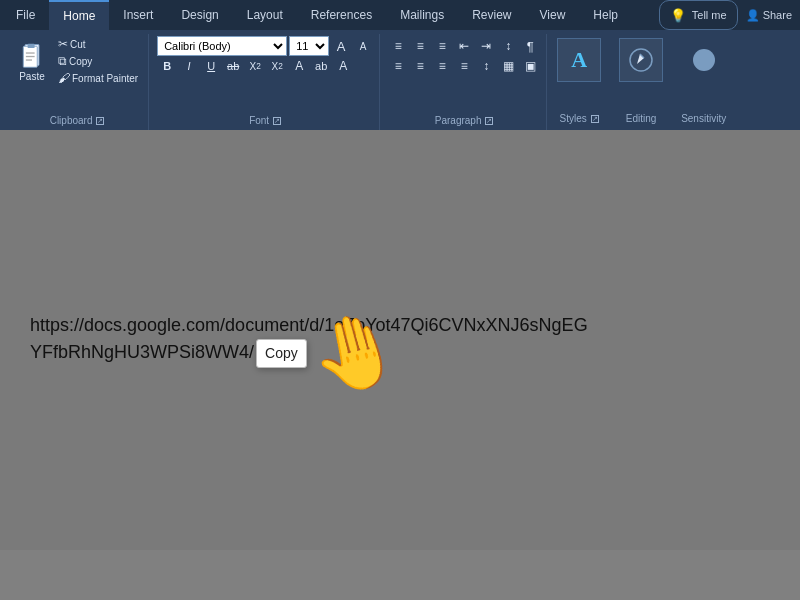 The height and width of the screenshot is (600, 800). Describe the element at coordinates (710, 15) in the screenshot. I see `tell-me-label: Tell me` at that location.